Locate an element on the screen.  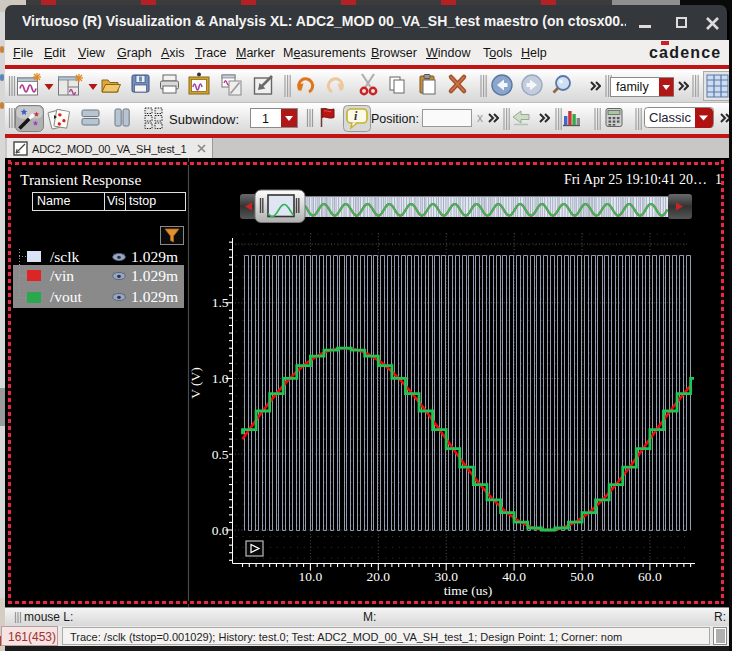
svg-text: Fri Apr 25 19:10:41 20… is located at coordinates (636, 180).